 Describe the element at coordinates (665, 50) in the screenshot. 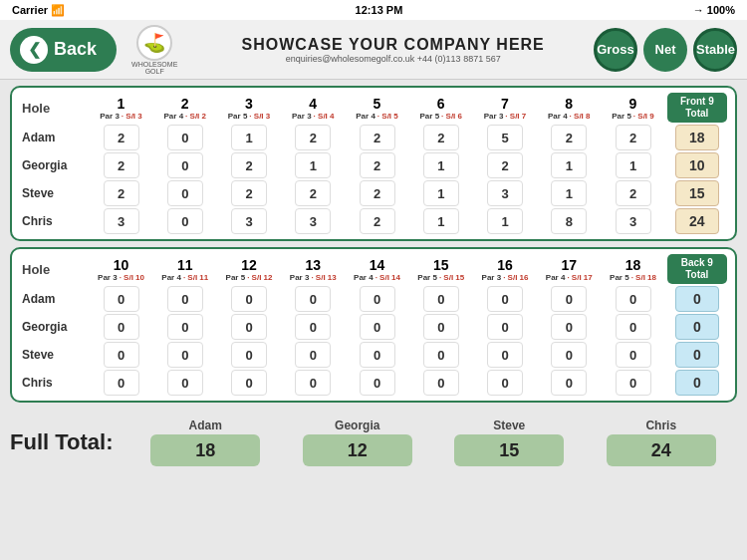

I see `net-button: Net` at that location.